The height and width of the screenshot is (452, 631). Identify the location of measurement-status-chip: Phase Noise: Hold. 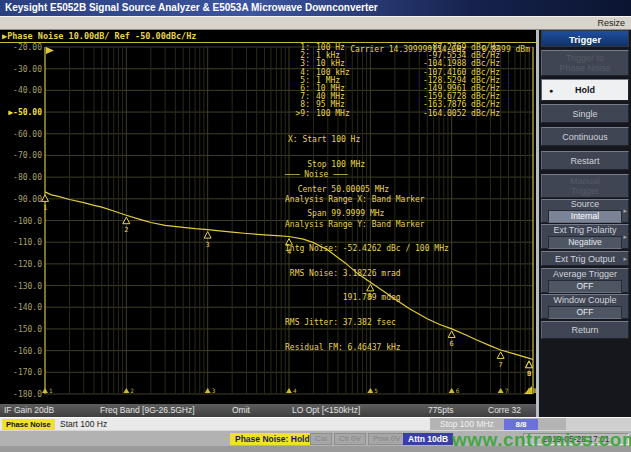
(272, 439).